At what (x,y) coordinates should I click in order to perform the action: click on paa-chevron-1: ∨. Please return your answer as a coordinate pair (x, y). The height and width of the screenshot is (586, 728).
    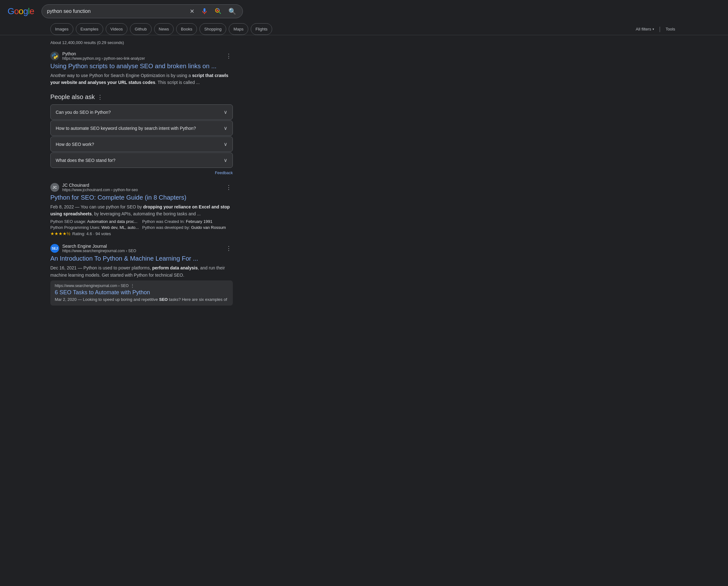
    Looking at the image, I should click on (226, 128).